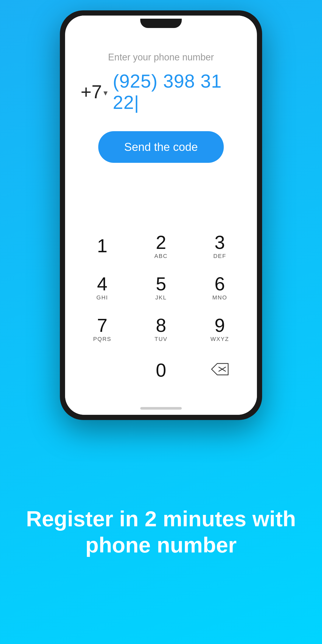  I want to click on backspace-icon, so click(220, 371).